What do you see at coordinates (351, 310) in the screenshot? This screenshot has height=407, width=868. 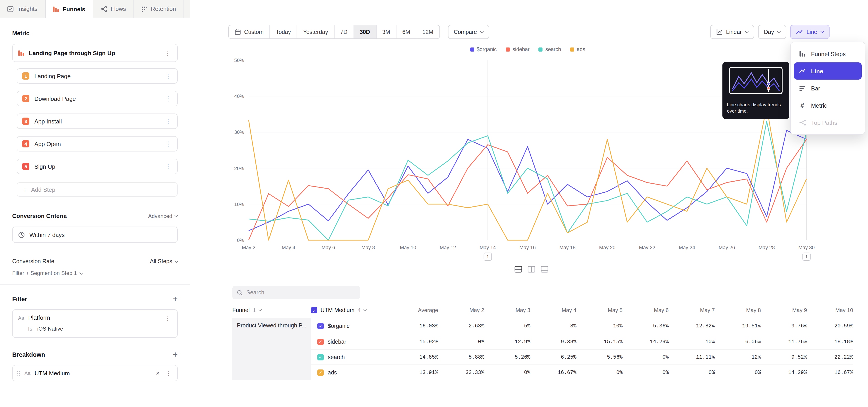 I see `breakdown-column-header: ✓UTM Medium4` at bounding box center [351, 310].